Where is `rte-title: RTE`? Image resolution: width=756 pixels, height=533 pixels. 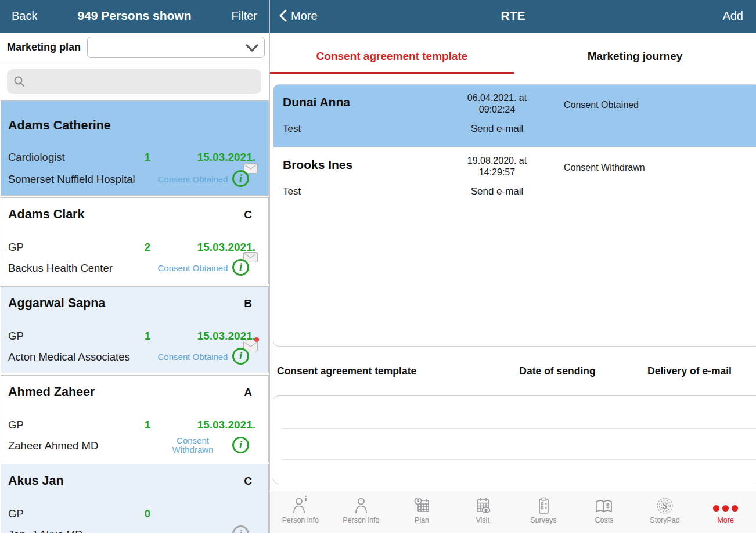 rte-title: RTE is located at coordinates (513, 16).